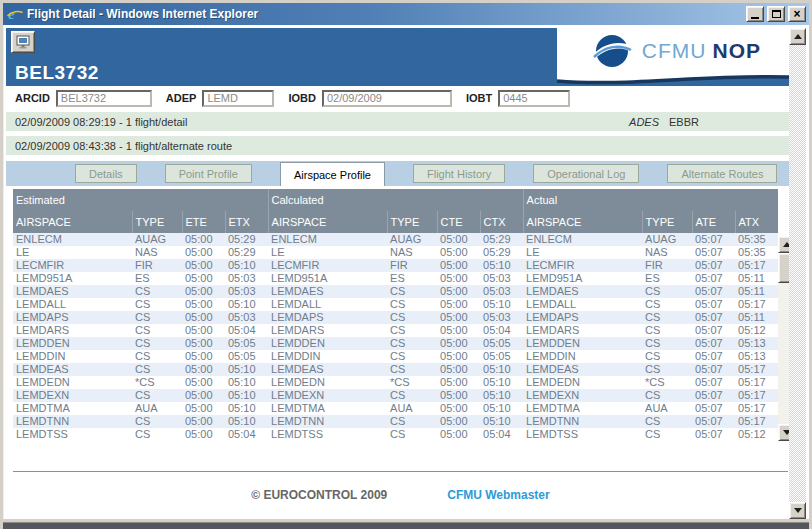 This screenshot has height=529, width=812. What do you see at coordinates (798, 510) in the screenshot?
I see `window-scroll-down-button` at bounding box center [798, 510].